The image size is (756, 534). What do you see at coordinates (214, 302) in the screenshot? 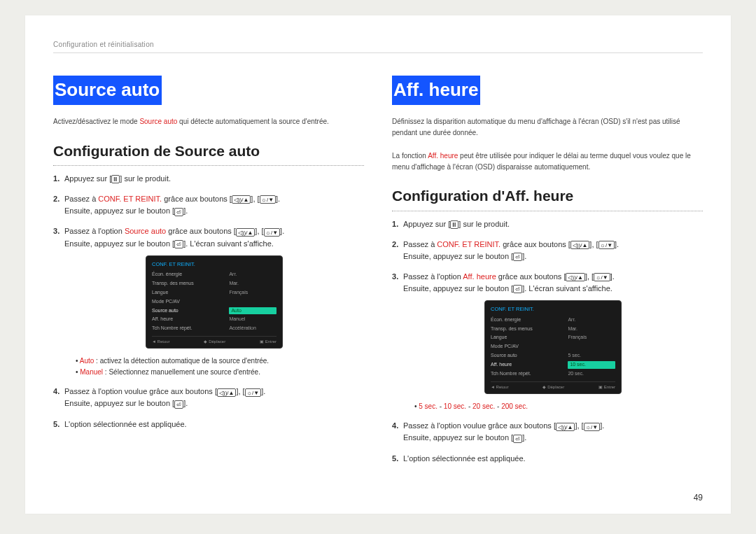
I see `osd-screenshot-source: CONF. ET REINIT. Écon. énergieArr. Trans…` at bounding box center [214, 302].